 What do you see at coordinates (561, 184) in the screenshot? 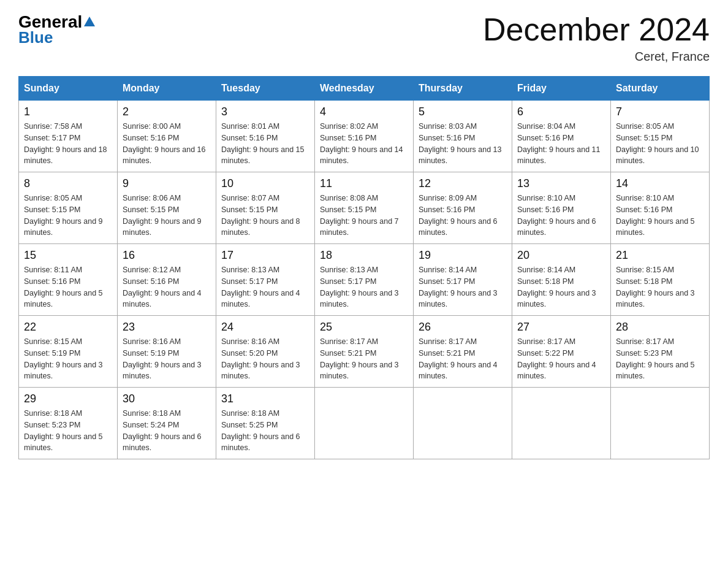
I see `day-number: 13` at bounding box center [561, 184].